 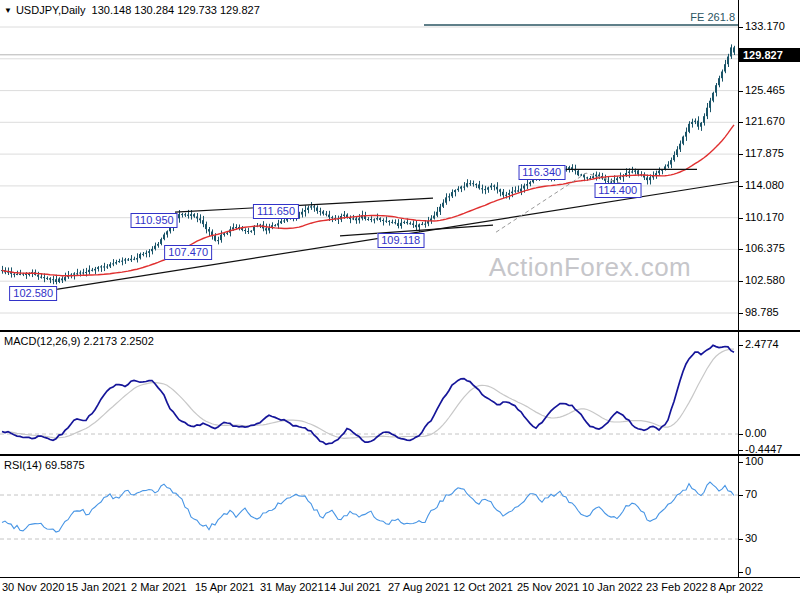 What do you see at coordinates (51, 10) in the screenshot?
I see `symbol-period-label: USDJPY,Daily` at bounding box center [51, 10].